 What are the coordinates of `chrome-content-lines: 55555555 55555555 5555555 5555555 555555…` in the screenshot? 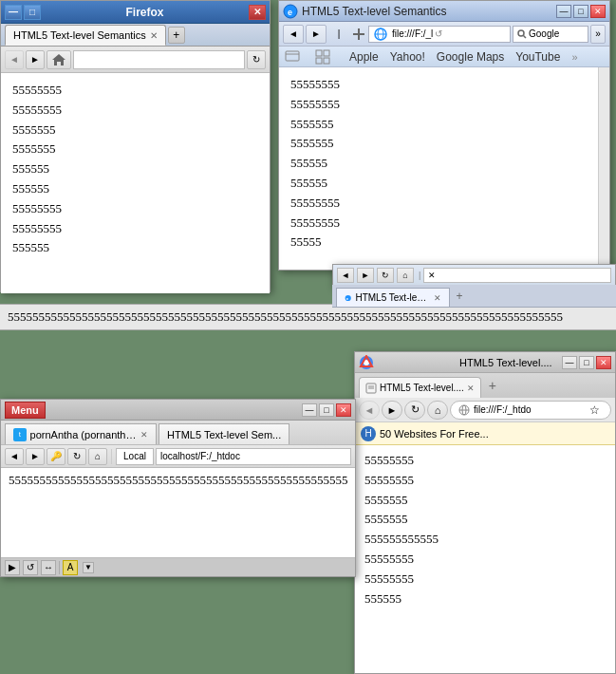 It's located at (485, 530).